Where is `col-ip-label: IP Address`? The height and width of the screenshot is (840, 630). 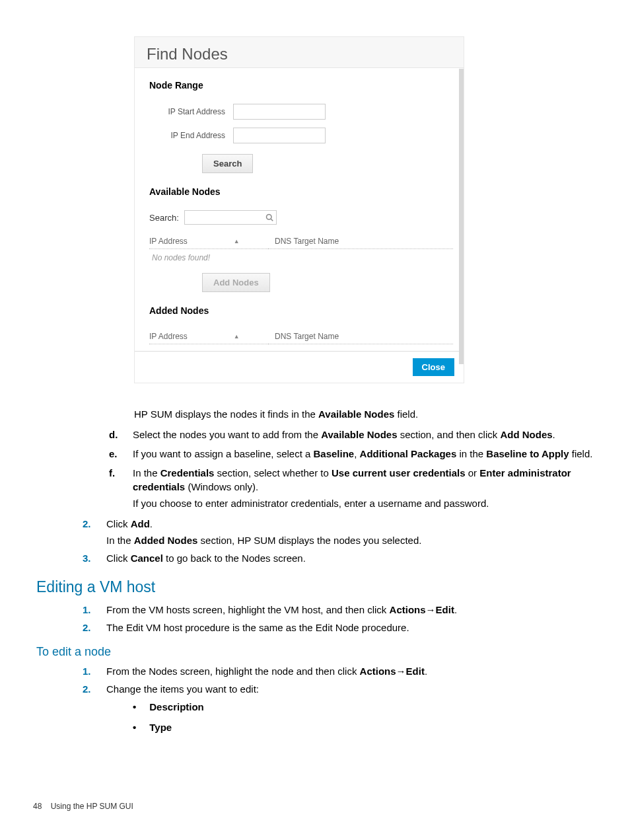 col-ip-label: IP Address is located at coordinates (168, 241).